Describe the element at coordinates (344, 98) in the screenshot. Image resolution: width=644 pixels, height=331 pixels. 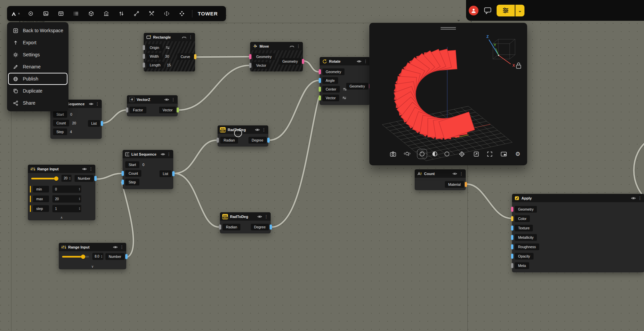
I see `params-icon` at that location.